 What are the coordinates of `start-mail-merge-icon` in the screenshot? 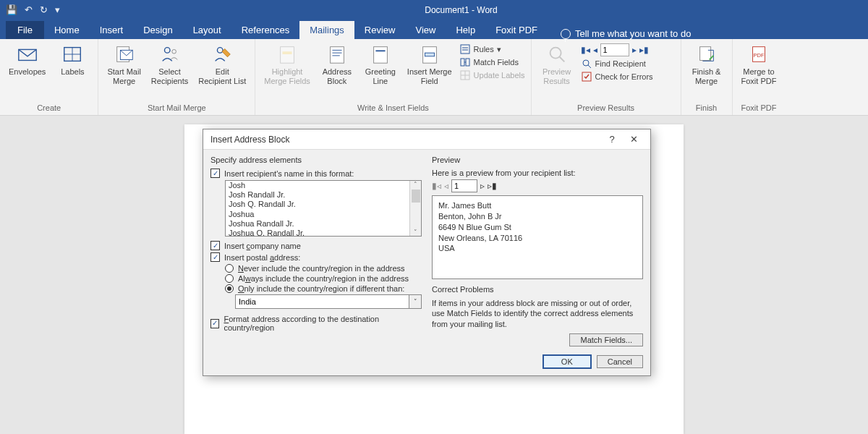 It's located at (124, 54).